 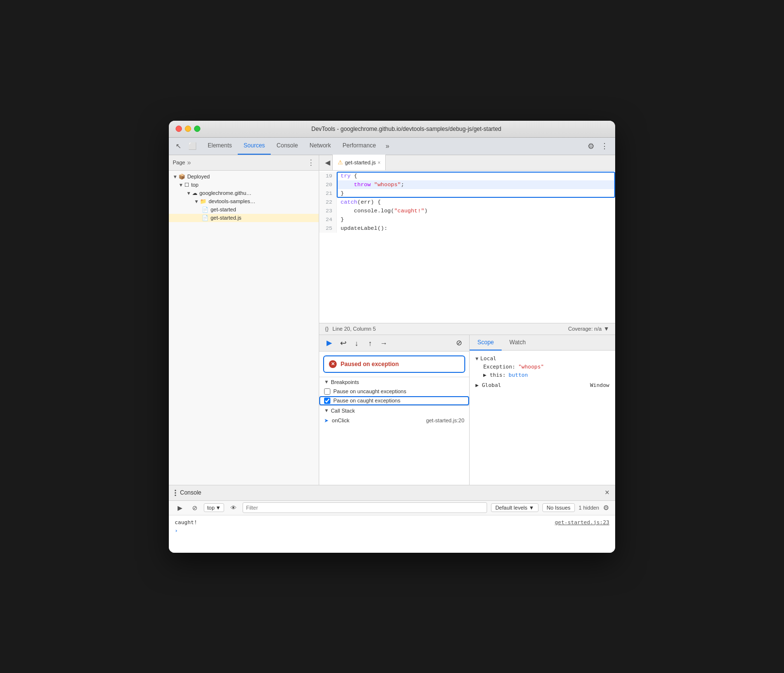 I want to click on tree-item-get-started: 📄 get-started, so click(x=244, y=209).